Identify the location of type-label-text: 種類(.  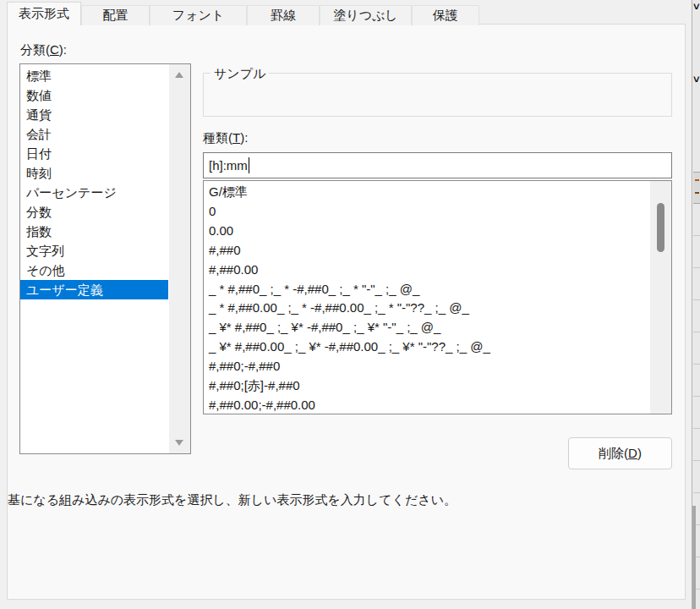
(218, 137).